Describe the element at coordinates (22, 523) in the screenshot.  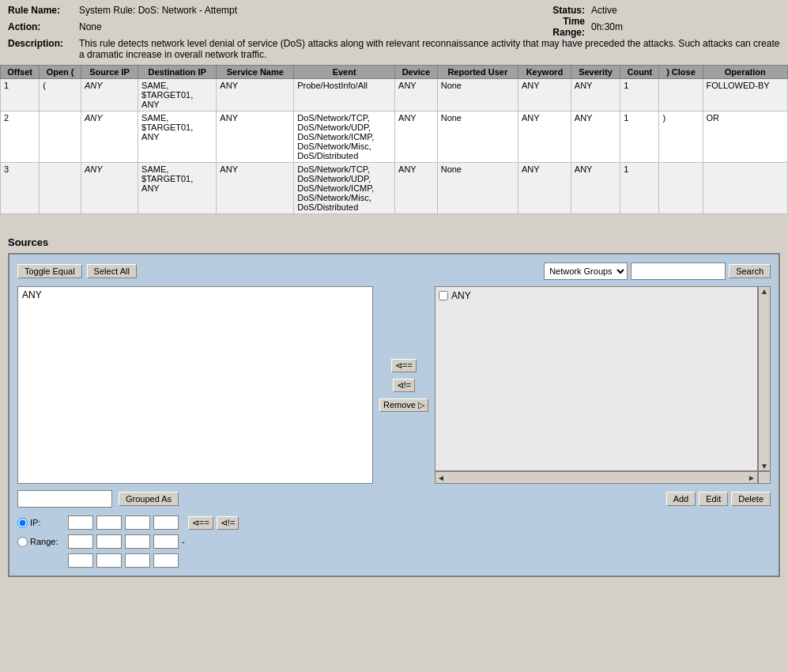
I see `ip-radio` at that location.